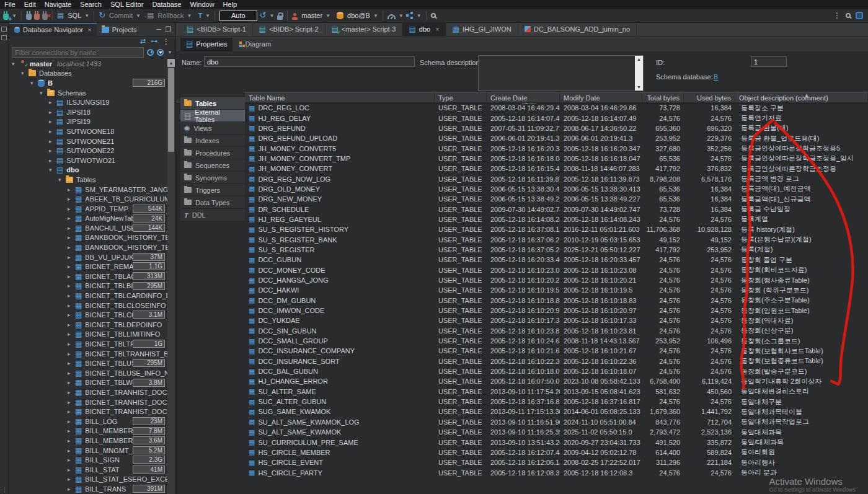 The width and height of the screenshot is (868, 494). I want to click on perspective-icon, so click(859, 15).